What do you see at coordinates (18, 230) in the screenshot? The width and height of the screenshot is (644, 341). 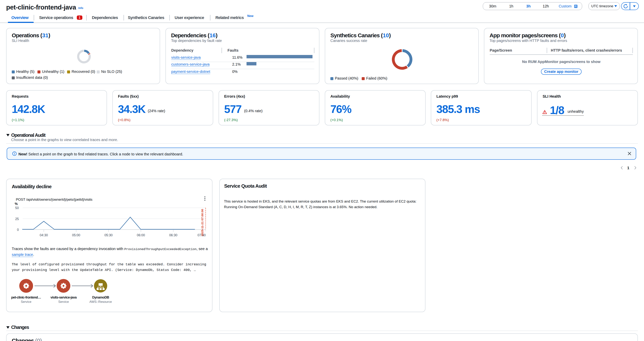 I see `svg-text: 0` at bounding box center [18, 230].